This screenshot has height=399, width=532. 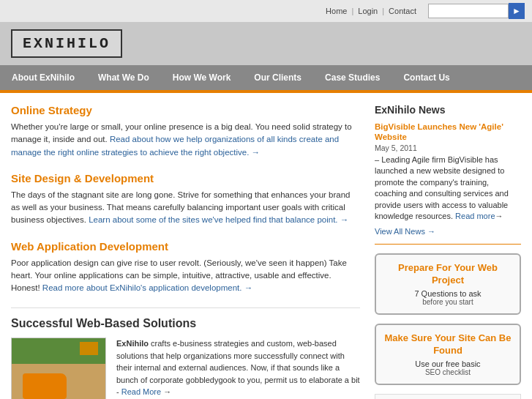 What do you see at coordinates (142, 288) in the screenshot?
I see `webapp-link: Read more about ExNihilo's application d…` at bounding box center [142, 288].